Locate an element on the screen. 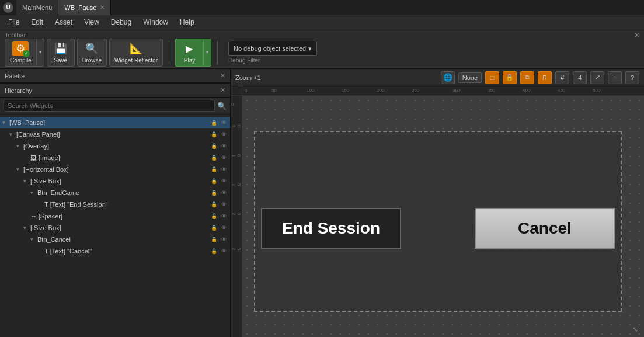 The height and width of the screenshot is (337, 644). tree-arrow-sizebox1: ▾ is located at coordinates (27, 181).